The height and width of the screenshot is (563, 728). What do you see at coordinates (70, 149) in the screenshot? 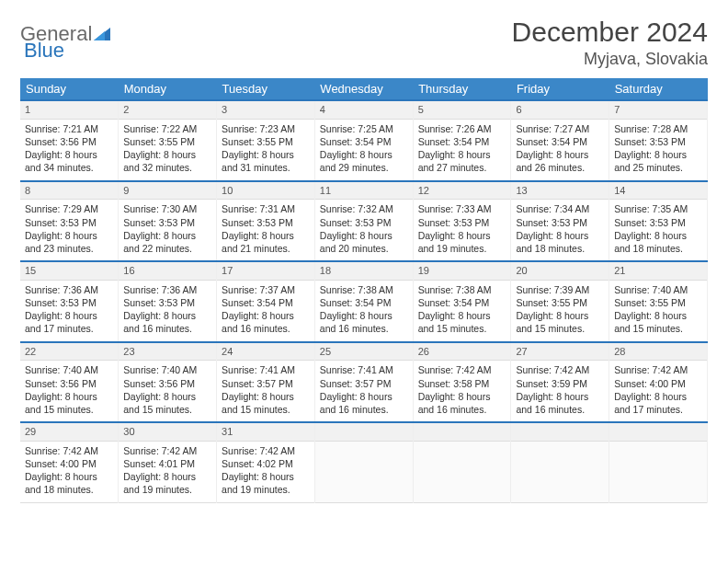
I see `day-content-cell: Sunrise: 7:21 AMSunset: 3:56 PMDaylight:…` at bounding box center [70, 149].